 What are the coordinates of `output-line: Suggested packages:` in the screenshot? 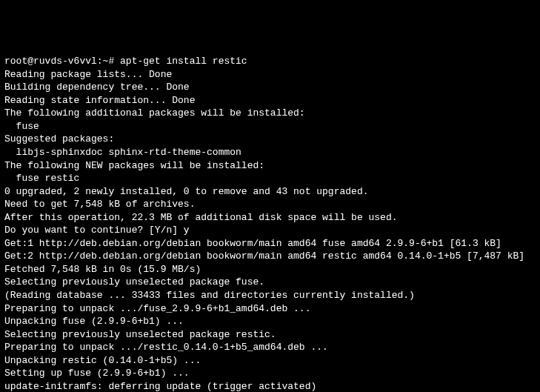 It's located at (270, 139).